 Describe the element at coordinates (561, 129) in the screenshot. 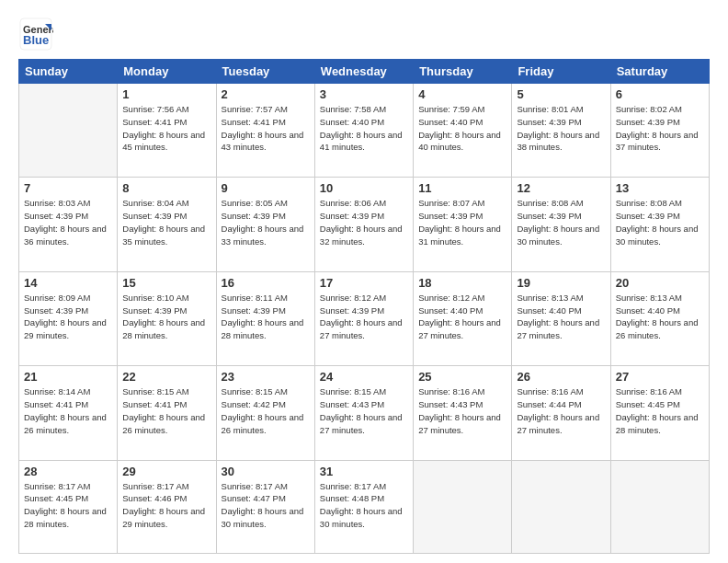

I see `day-info: Sunrise: 8:01 AMSunset: 4:39 PMDaylight:…` at that location.